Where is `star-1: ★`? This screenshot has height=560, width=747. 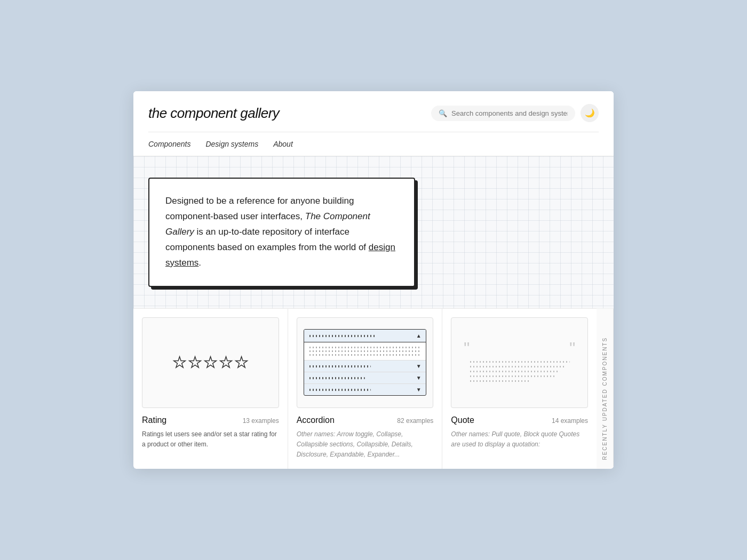
star-1: ★ is located at coordinates (179, 363).